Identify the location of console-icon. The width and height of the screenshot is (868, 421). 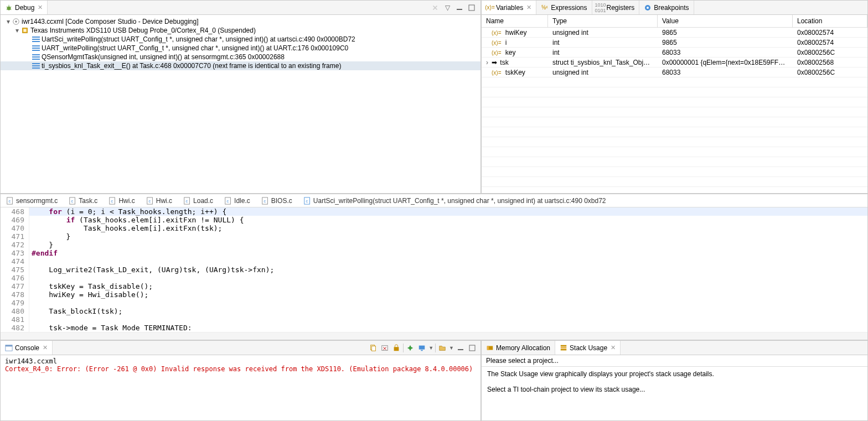
(9, 348).